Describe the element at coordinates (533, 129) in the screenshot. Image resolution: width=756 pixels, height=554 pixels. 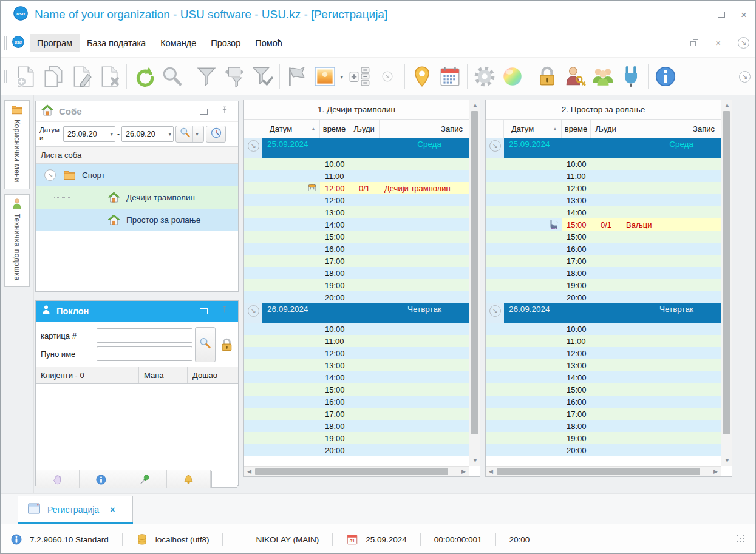
I see `col-date-header: Датум▲` at that location.